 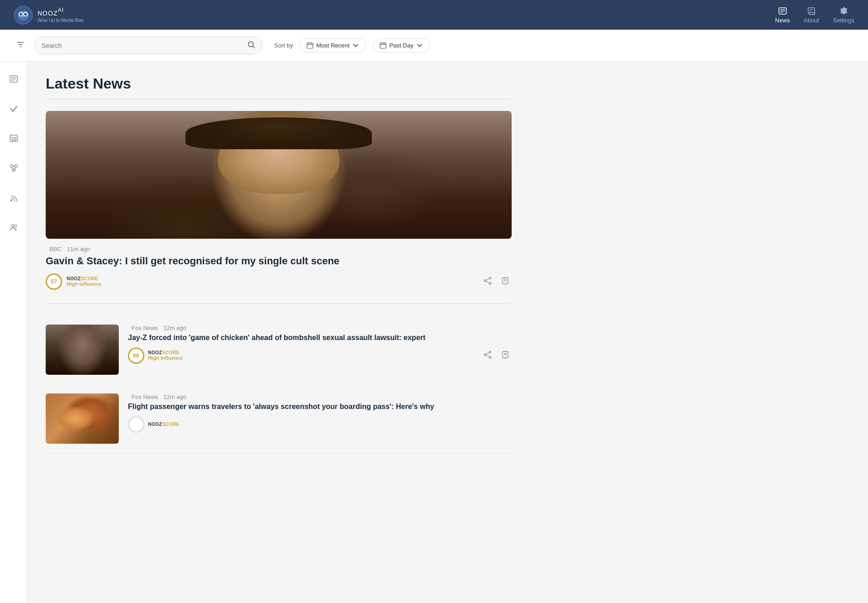 I want to click on brand-name: NOOZAI, so click(x=60, y=12).